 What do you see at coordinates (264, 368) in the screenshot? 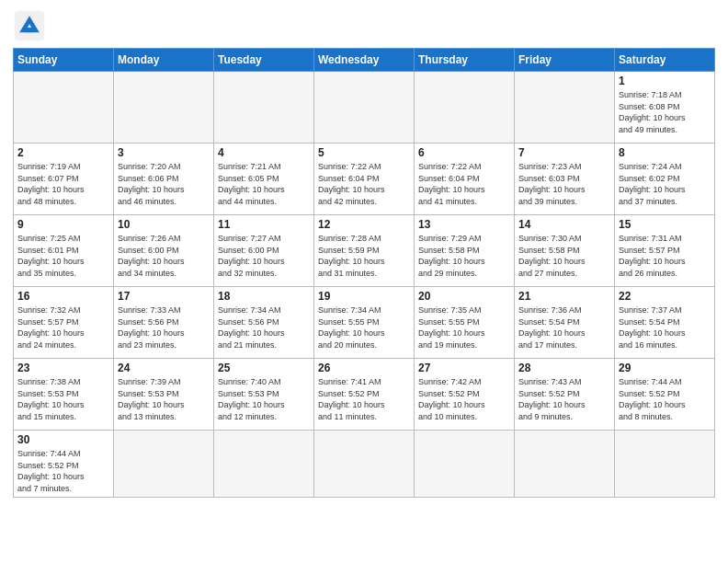
I see `day-number: 25` at bounding box center [264, 368].